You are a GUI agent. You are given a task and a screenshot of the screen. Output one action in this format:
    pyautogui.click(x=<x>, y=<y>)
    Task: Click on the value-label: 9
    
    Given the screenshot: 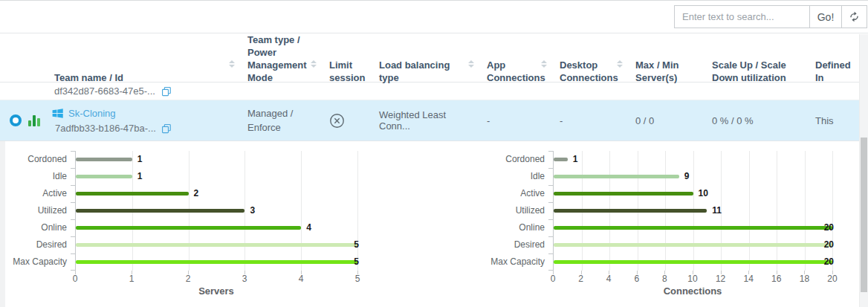 What is the action you would take?
    pyautogui.click(x=687, y=176)
    